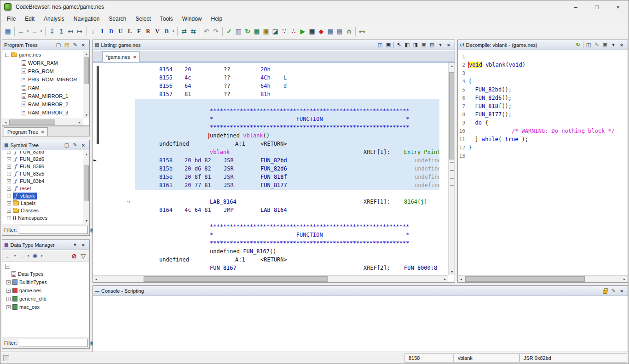  I want to click on symbol-reset: +ƒreset, so click(42, 188).